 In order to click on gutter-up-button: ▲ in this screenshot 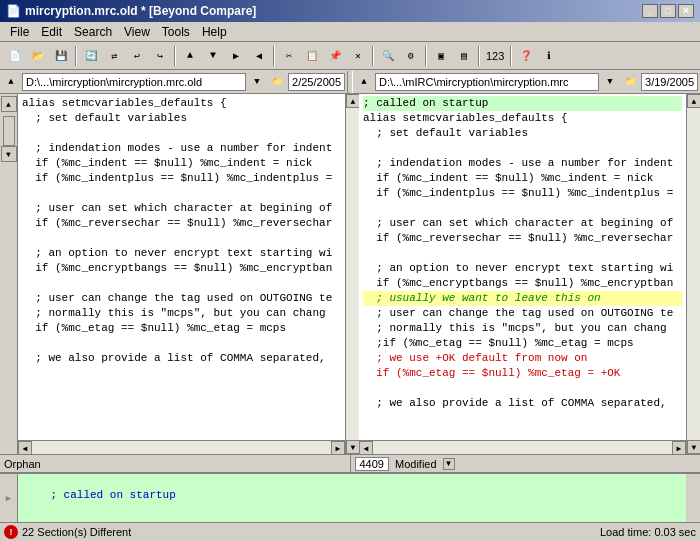, I will do `click(9, 104)`.